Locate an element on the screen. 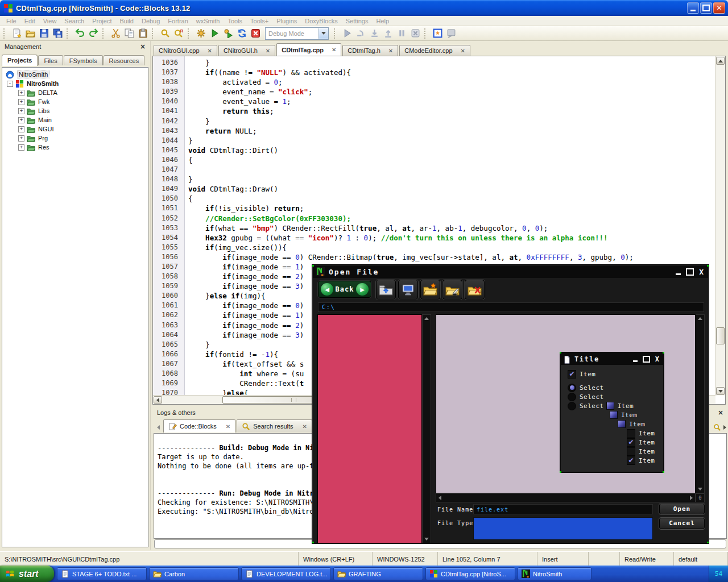 This screenshot has height=582, width=728. save-all-button is located at coordinates (57, 34).